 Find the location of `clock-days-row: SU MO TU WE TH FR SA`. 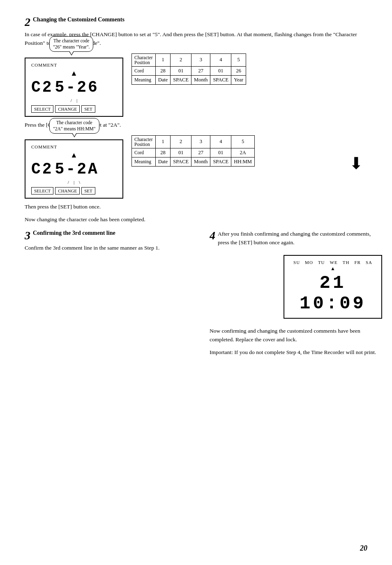

clock-days-row: SU MO TU WE TH FR SA is located at coordinates (333, 262).